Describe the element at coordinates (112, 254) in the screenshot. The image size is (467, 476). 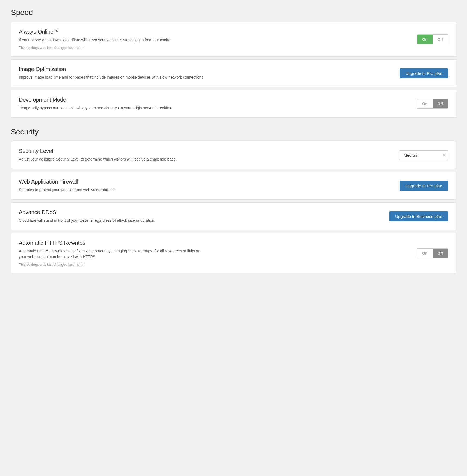
I see `https-rewrites-desc: Automatic HTTPS Rewrites helps fix mixed…` at that location.